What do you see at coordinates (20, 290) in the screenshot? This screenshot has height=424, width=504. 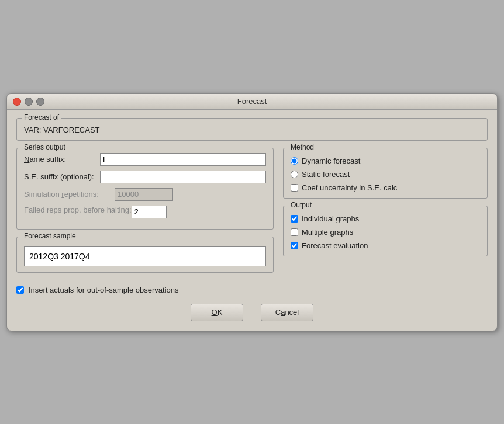 I see `insert-actuals-checkbox` at bounding box center [20, 290].